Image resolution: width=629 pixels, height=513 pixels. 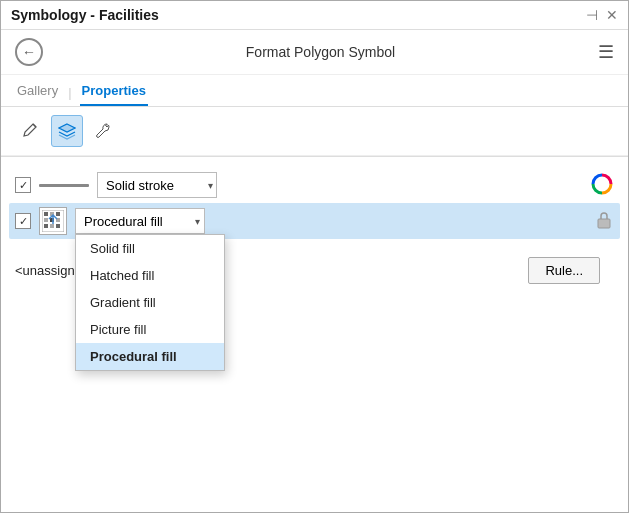 I want to click on procedural-fill-preview-icon, so click(x=53, y=221).